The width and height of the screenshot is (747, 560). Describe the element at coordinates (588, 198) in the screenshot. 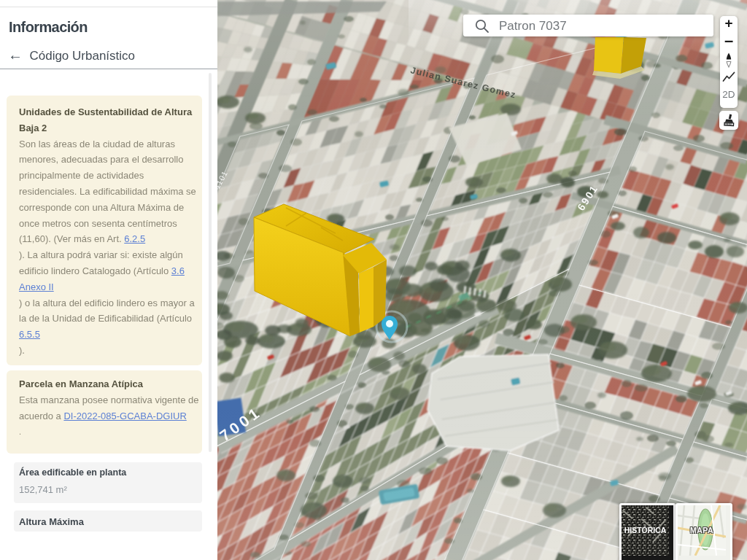

I see `svg-text: 6901` at that location.